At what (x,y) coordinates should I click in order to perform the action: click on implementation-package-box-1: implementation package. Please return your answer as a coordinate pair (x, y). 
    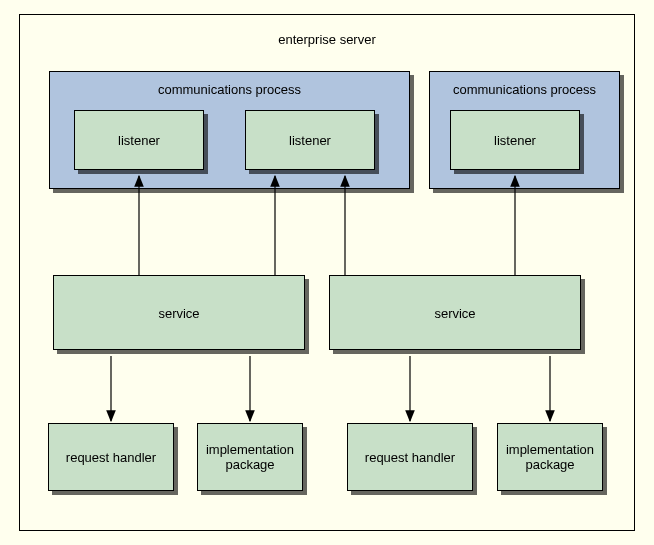
    Looking at the image, I should click on (250, 457).